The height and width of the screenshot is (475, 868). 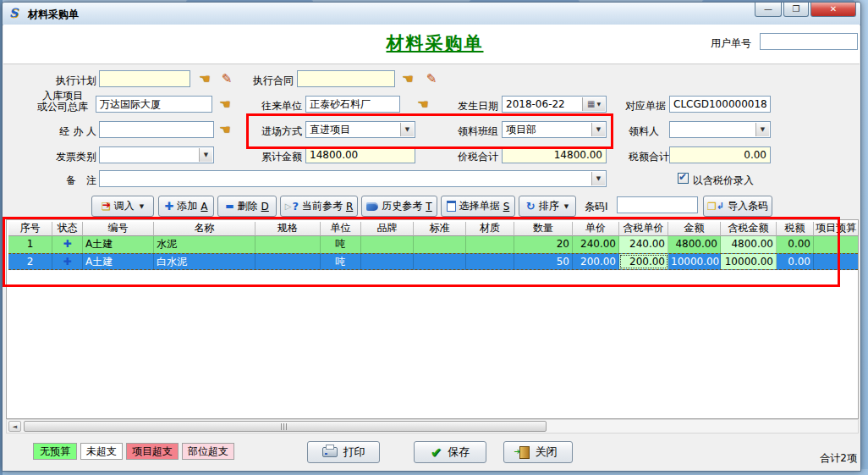 What do you see at coordinates (433, 262) in the screenshot?
I see `table-row-selected: 2 ✚ A土建 白水泥 吨 50 200.00 200.00 10000.00 …` at bounding box center [433, 262].